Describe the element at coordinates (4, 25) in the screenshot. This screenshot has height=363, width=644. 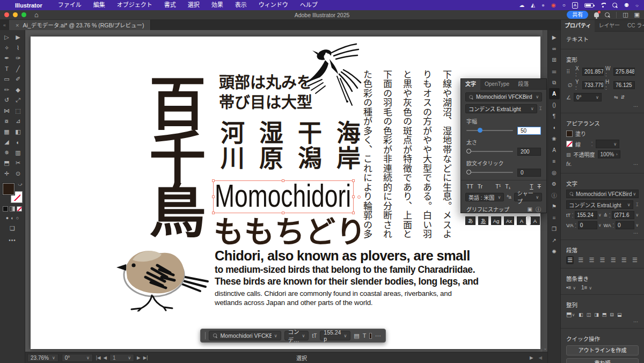
I see `collapse-icon: «` at that location.